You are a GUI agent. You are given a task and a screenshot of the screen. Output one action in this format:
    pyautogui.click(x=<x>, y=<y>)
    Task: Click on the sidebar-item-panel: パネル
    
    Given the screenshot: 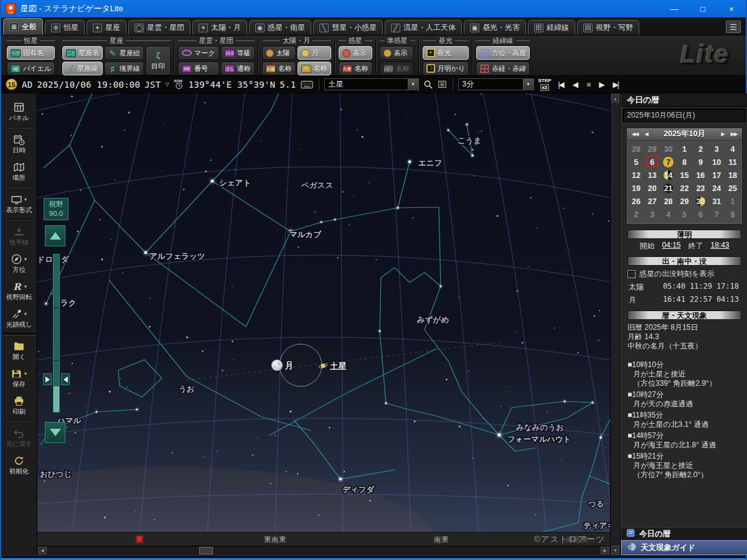 What is the action you would take?
    pyautogui.click(x=19, y=111)
    